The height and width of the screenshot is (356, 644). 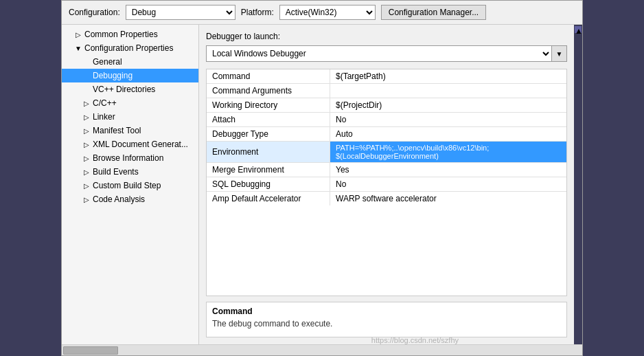 I want to click on sidebar-label-build-events: Build Events, so click(x=115, y=172).